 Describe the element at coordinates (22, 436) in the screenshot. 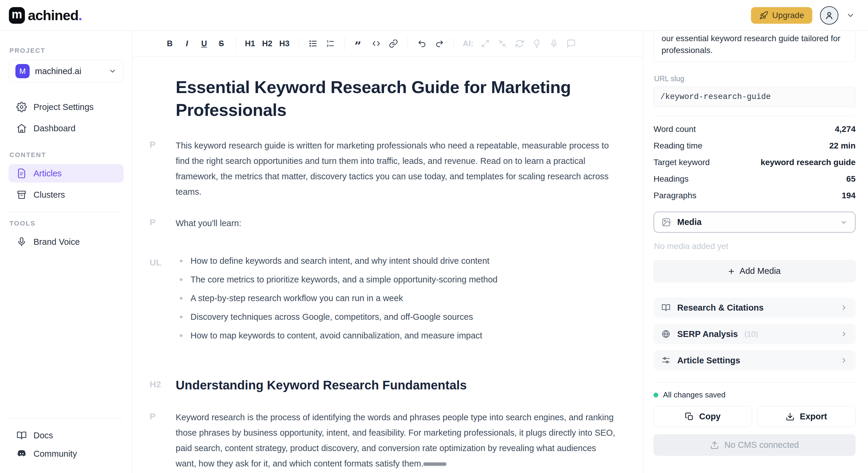

I see `book-open-icon` at that location.